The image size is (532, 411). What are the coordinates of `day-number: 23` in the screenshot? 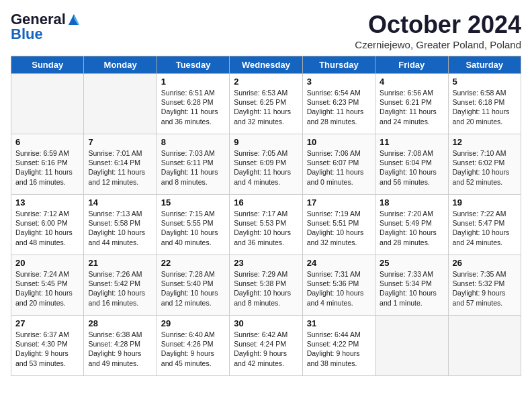 It's located at (266, 263).